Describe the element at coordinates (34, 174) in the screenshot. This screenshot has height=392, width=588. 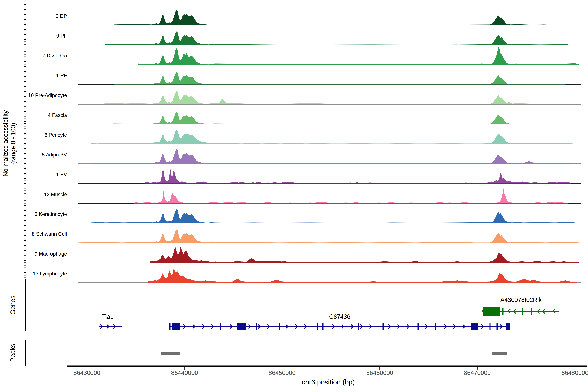
I see `track-label-11-bv: 11 BV` at that location.